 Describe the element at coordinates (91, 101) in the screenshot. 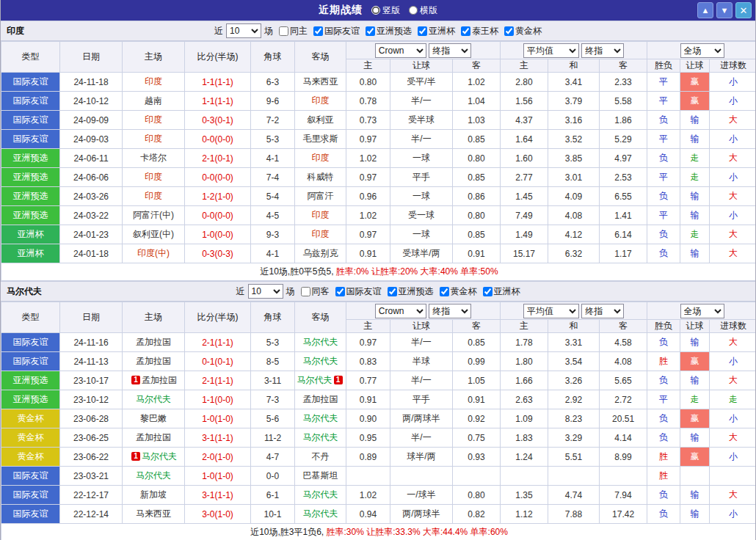

I see `match-date: 24-10-12` at that location.